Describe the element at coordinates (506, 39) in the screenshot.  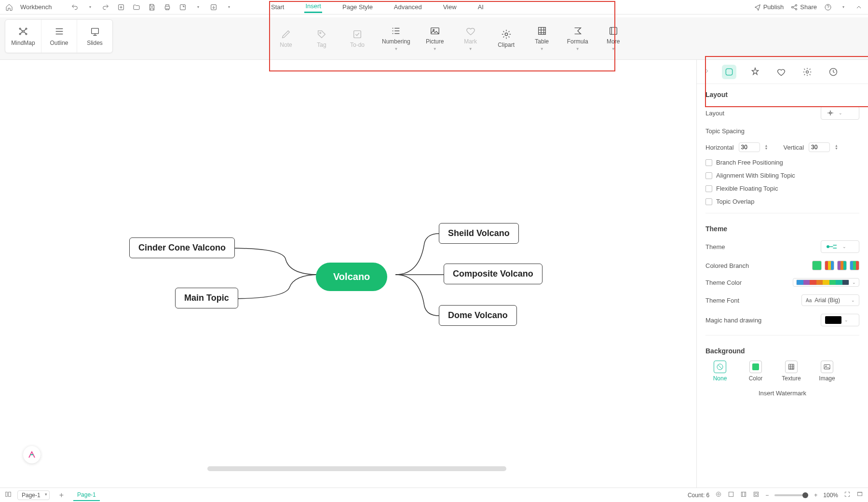
I see `ribbon-clipart: Clipart` at that location.